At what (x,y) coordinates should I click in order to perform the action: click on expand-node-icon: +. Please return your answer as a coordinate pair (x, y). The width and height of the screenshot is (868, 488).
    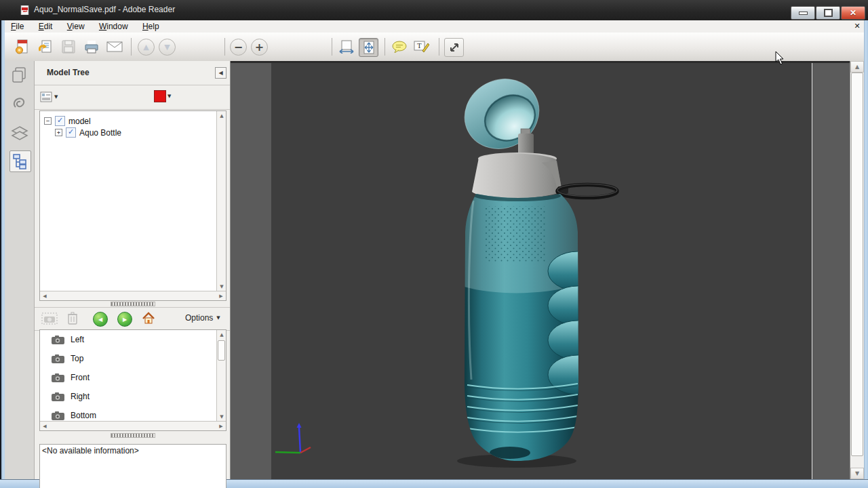
    Looking at the image, I should click on (58, 133).